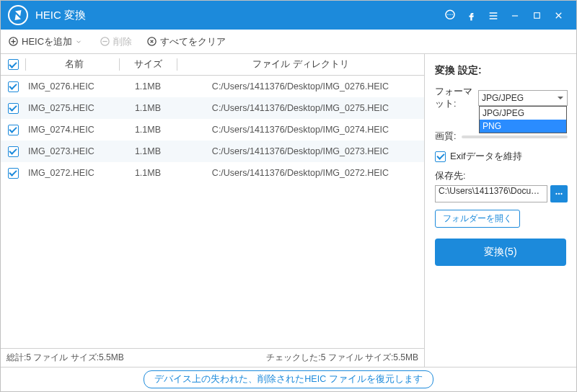  What do you see at coordinates (523, 120) in the screenshot?
I see `format-dropdown: JPG/JPEG PNG` at bounding box center [523, 120].